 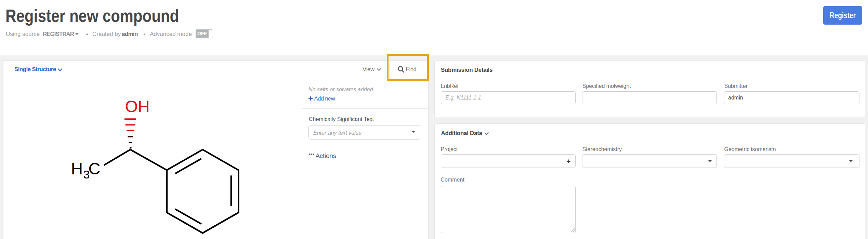 I want to click on svg-text: OH, so click(x=137, y=107).